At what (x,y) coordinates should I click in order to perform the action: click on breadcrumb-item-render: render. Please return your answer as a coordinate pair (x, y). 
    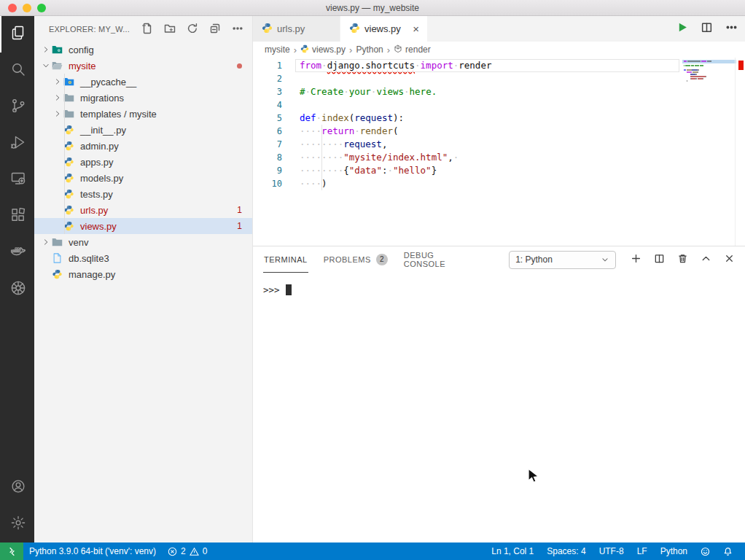
    Looking at the image, I should click on (413, 50).